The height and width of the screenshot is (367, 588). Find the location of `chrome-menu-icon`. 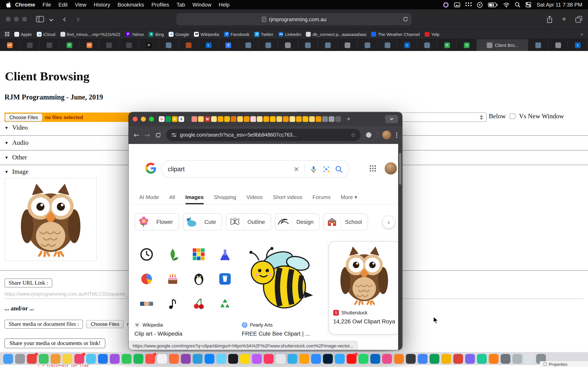

chrome-menu-icon is located at coordinates (397, 135).